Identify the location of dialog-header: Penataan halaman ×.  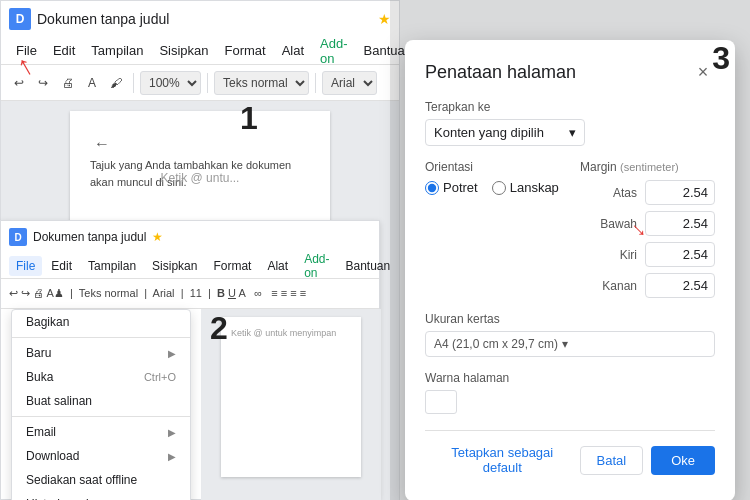
(570, 72).